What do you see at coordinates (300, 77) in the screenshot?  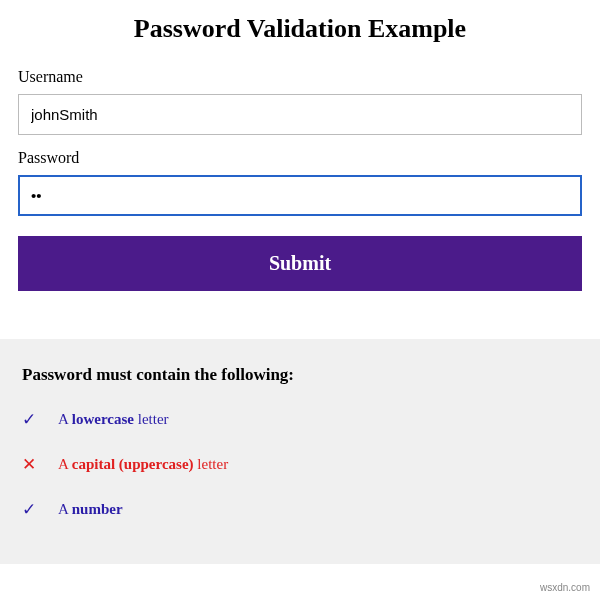 I see `username-label: Username` at bounding box center [300, 77].